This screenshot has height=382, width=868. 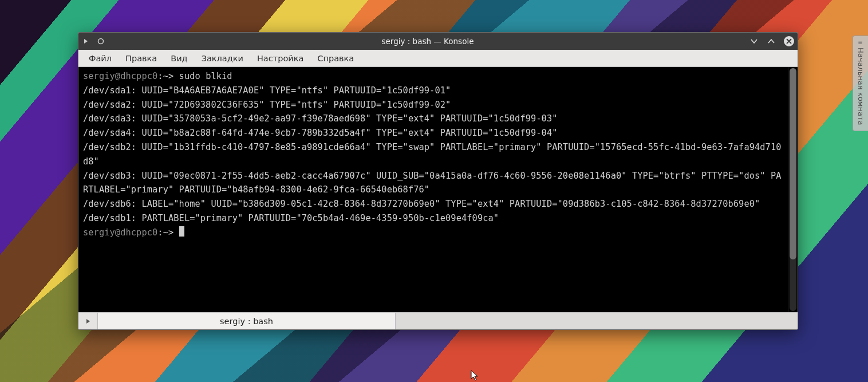 What do you see at coordinates (860, 84) in the screenshot?
I see `activity-tab: ≡ Начальная комната` at bounding box center [860, 84].